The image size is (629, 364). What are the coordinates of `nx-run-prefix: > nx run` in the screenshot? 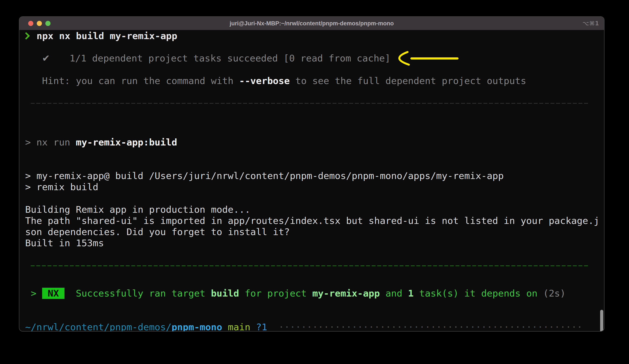 It's located at (50, 142).